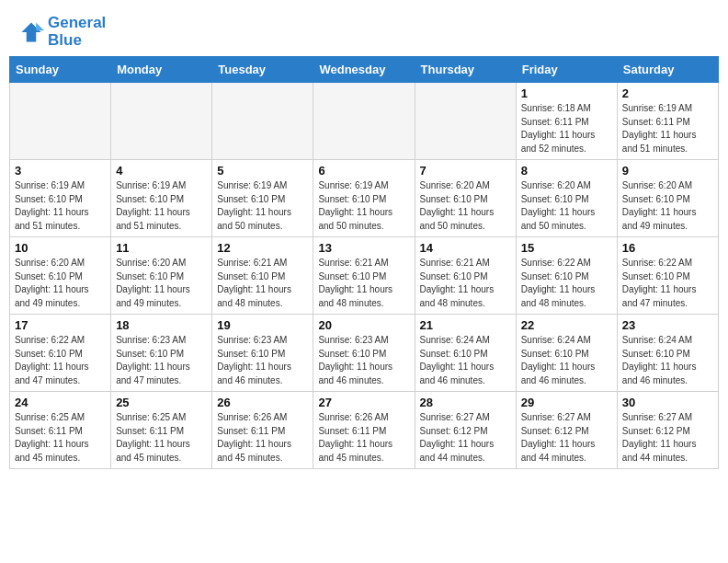 The width and height of the screenshot is (728, 563). What do you see at coordinates (566, 326) in the screenshot?
I see `day-number: 22` at bounding box center [566, 326].